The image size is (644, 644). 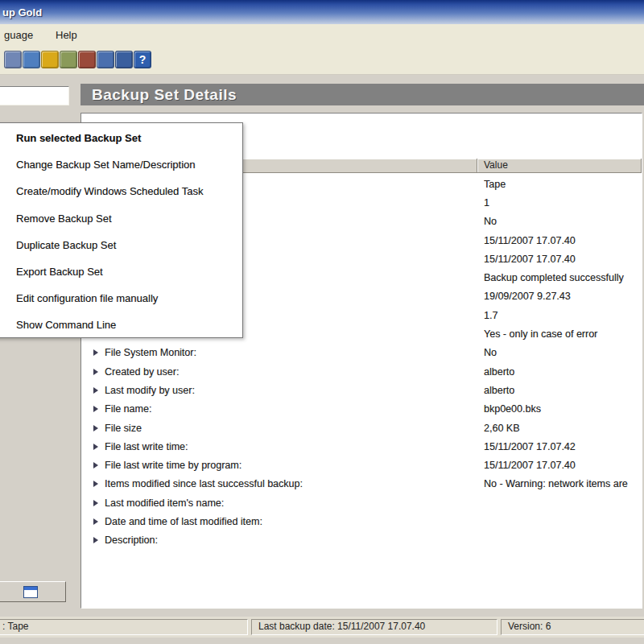 What do you see at coordinates (563, 296) in the screenshot?
I see `row-value: 19/09/2007 9.27.43` at bounding box center [563, 296].